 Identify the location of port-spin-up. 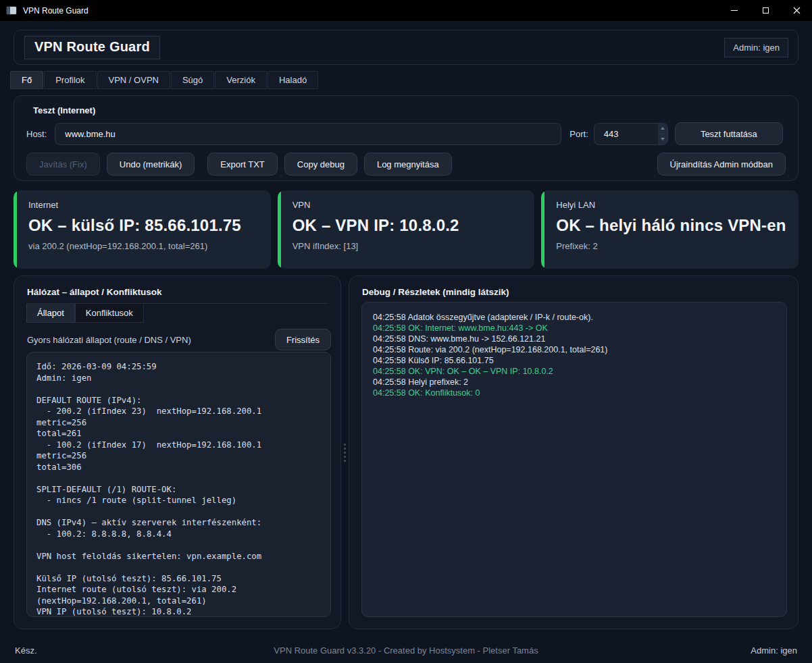
(663, 128).